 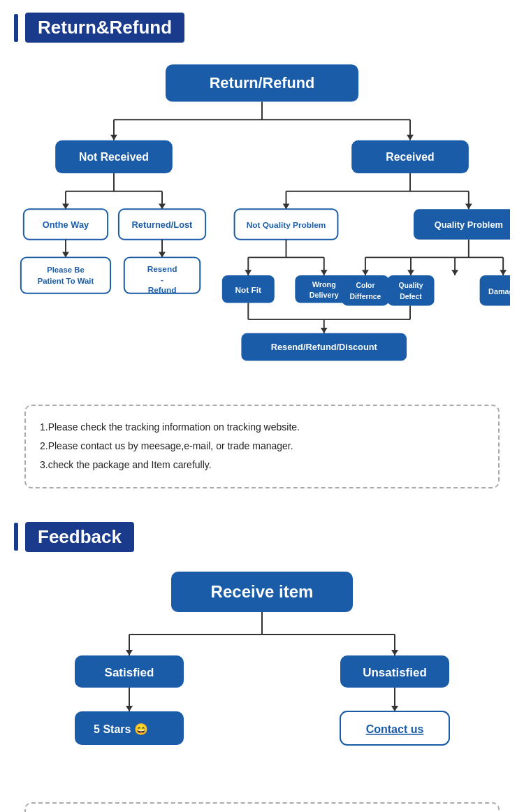 What do you see at coordinates (469, 225) in the screenshot?
I see `svg-text: Quality Problem` at bounding box center [469, 225].